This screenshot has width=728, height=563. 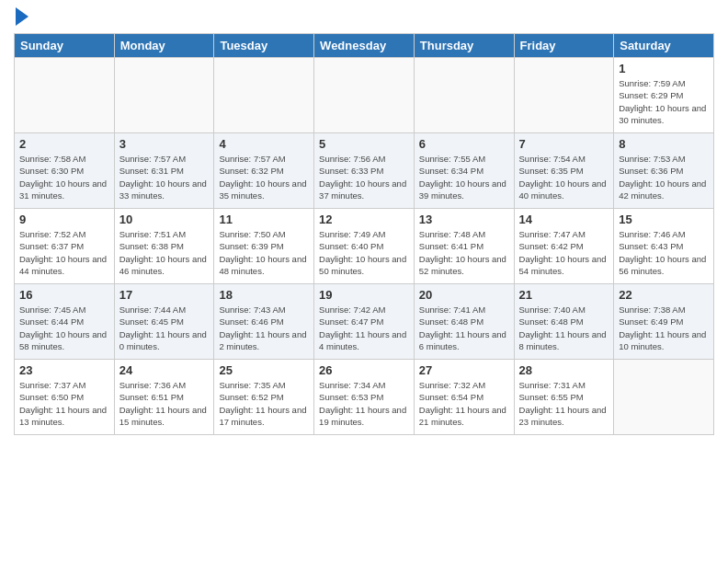 I want to click on day-number: 21, so click(x=564, y=294).